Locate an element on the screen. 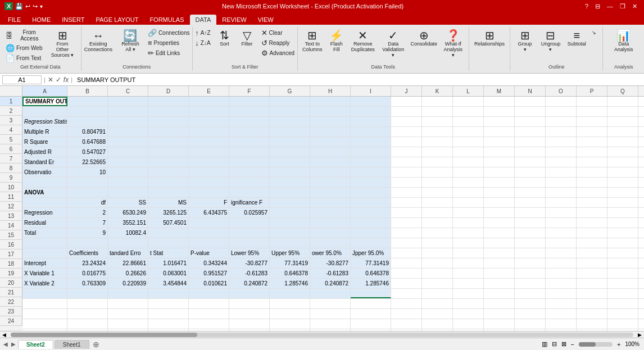 The image size is (644, 350). cell-G7 is located at coordinates (290, 162).